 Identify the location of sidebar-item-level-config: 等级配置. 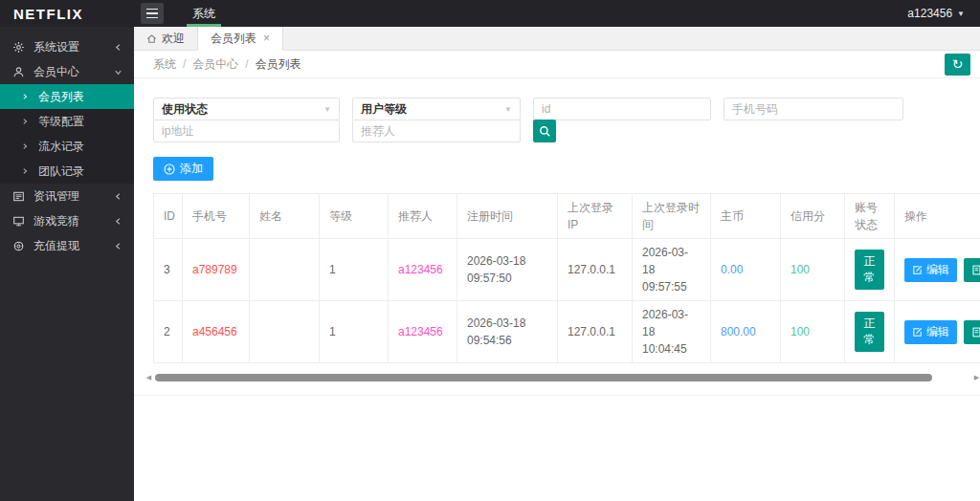
(67, 121).